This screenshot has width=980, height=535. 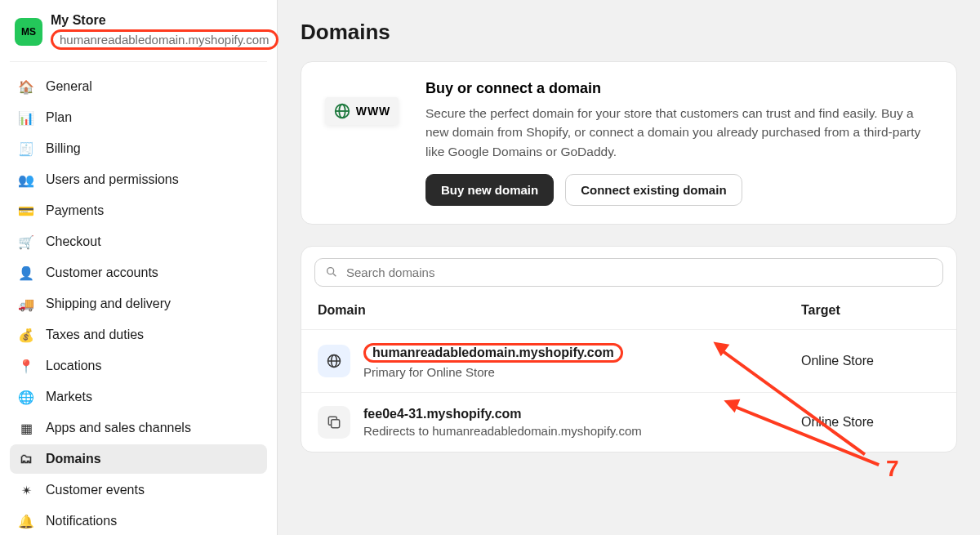 What do you see at coordinates (653, 189) in the screenshot?
I see `connect-existing-domain-button: Connect existing domain` at bounding box center [653, 189].